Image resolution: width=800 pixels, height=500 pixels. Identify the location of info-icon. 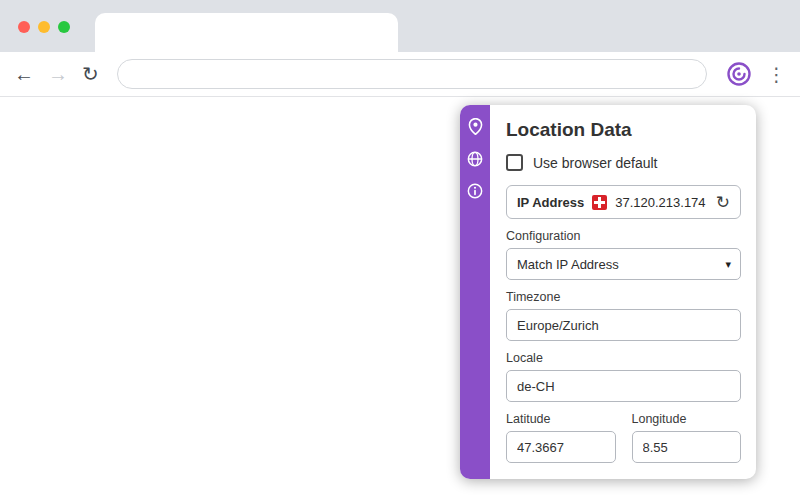
(476, 190).